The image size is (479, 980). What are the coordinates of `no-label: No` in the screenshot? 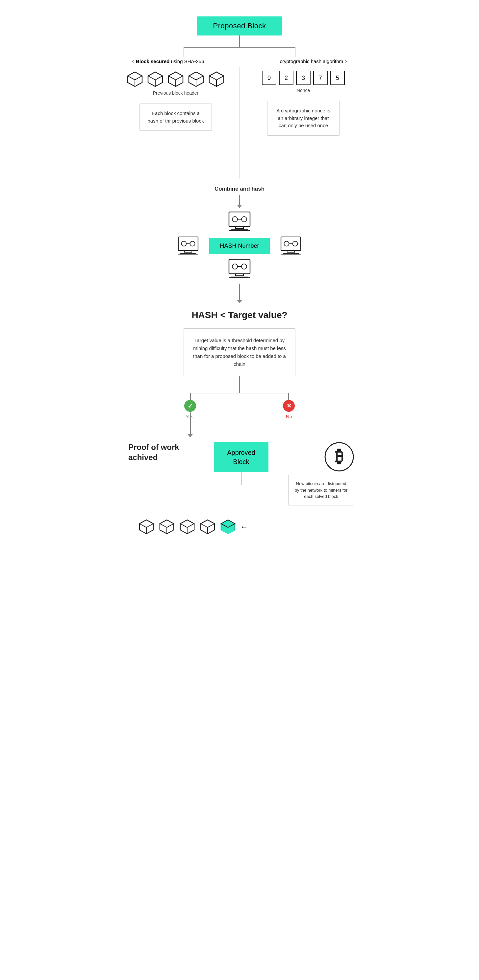 It's located at (289, 417).